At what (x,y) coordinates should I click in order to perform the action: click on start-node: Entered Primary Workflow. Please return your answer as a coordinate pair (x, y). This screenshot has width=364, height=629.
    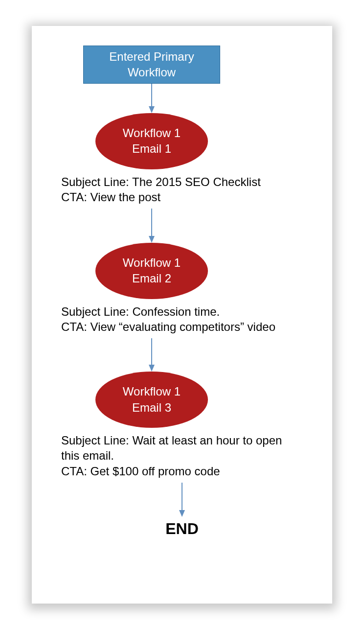
    Looking at the image, I should click on (152, 65).